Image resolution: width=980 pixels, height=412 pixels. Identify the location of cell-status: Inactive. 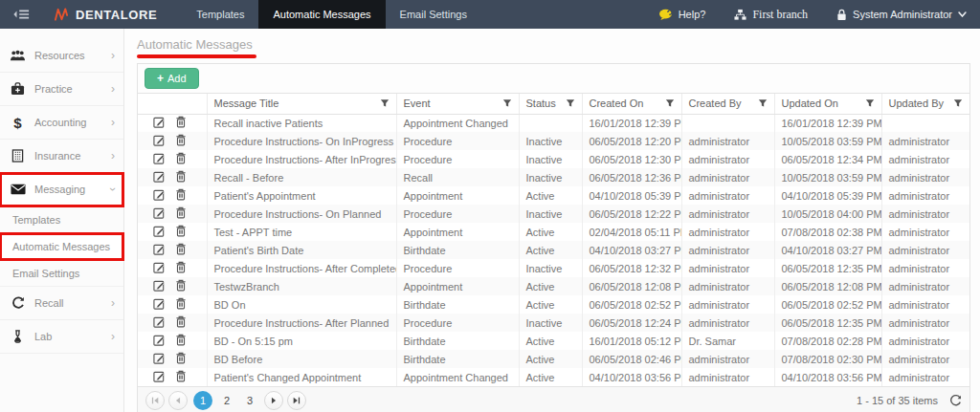
(550, 268).